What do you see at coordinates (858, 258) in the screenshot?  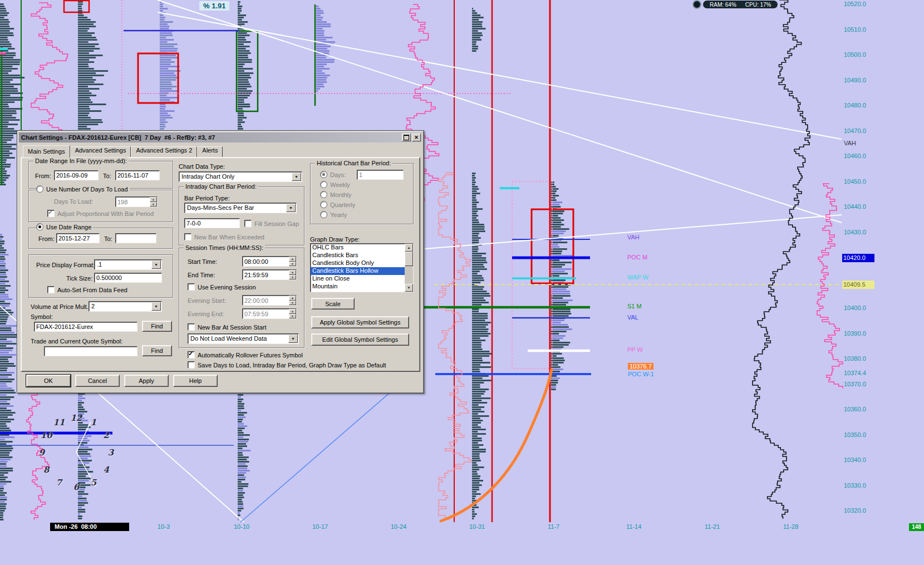 I see `price-label: 10420.0` at bounding box center [858, 258].